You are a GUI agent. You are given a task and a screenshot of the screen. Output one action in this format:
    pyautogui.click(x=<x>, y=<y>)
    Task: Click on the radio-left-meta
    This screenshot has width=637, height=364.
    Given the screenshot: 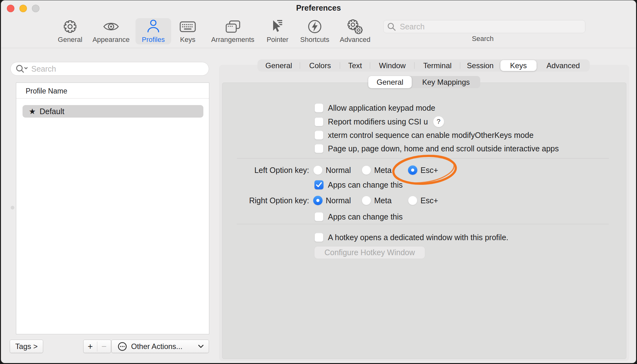 What is the action you would take?
    pyautogui.click(x=366, y=170)
    